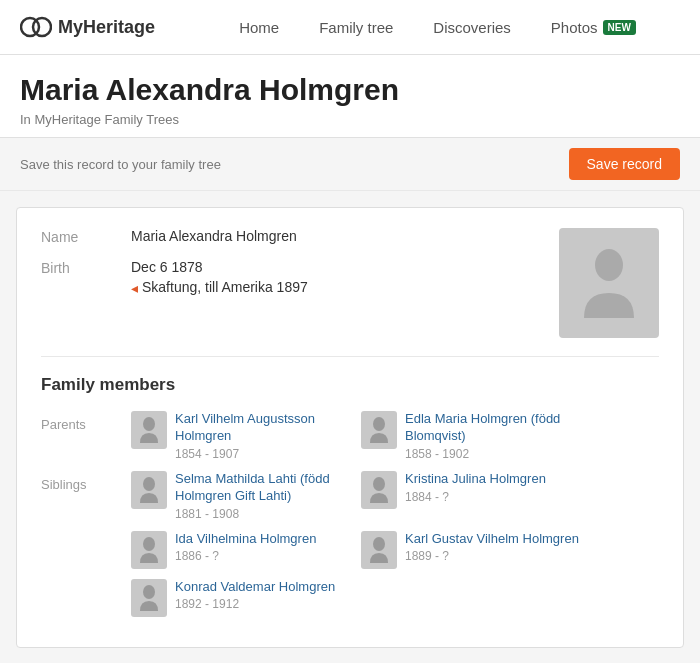  Describe the element at coordinates (86, 268) in the screenshot. I see `birth-label: Birth` at that location.